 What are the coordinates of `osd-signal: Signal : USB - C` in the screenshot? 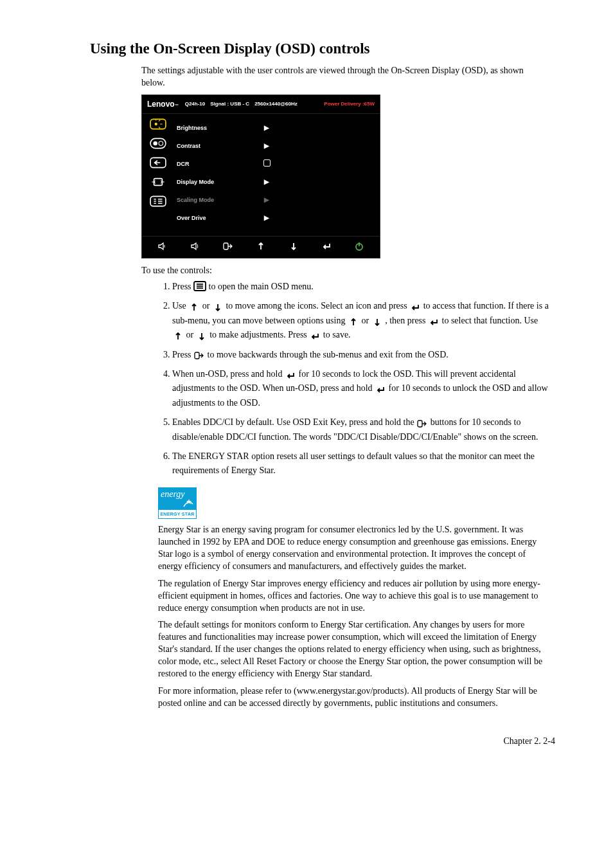 It's located at (230, 104).